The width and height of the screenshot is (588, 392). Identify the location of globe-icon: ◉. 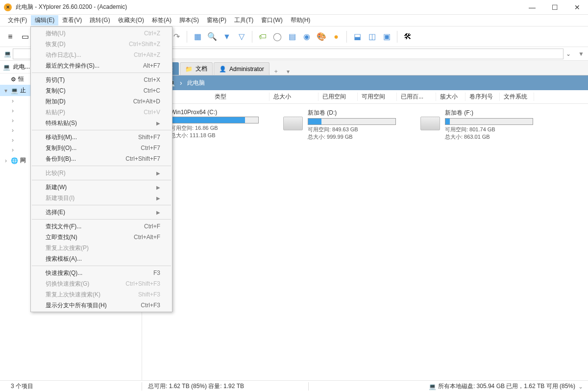
(307, 37).